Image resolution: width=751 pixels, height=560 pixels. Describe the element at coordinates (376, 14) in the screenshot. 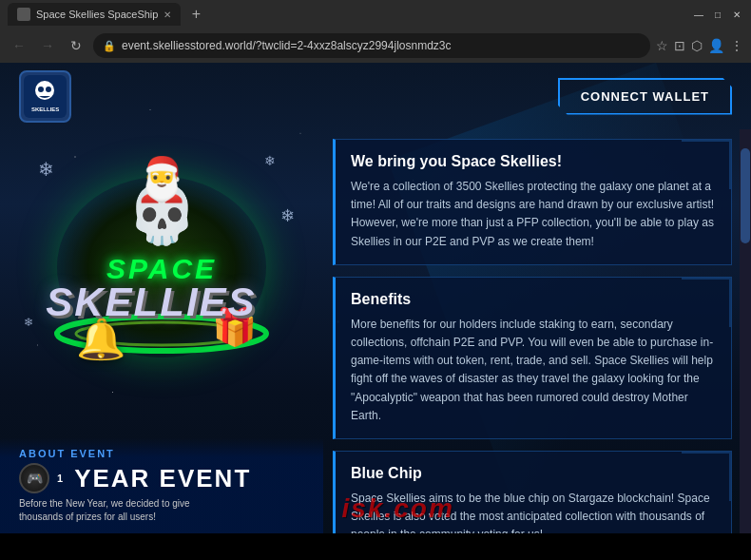

I see `title-bar: Space Skellies SpaceShip ✕ + — □ ✕` at that location.